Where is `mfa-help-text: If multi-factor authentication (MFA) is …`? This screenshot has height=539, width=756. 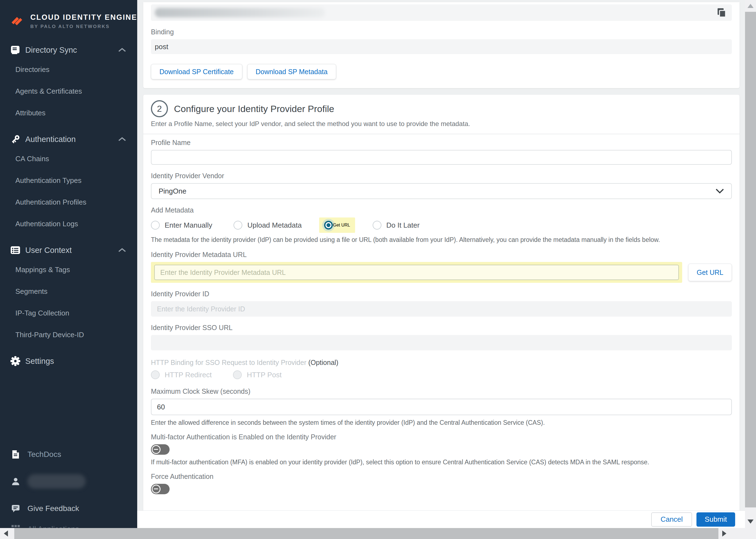 mfa-help-text: If multi-factor authentication (MFA) is … is located at coordinates (441, 462).